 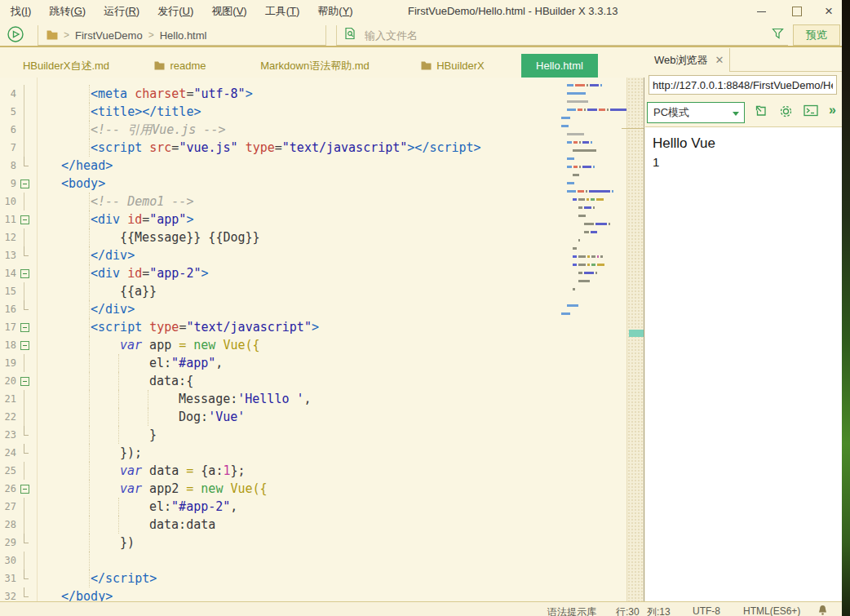 What do you see at coordinates (313, 184) in the screenshot?
I see `code-line: 9<body>` at bounding box center [313, 184].